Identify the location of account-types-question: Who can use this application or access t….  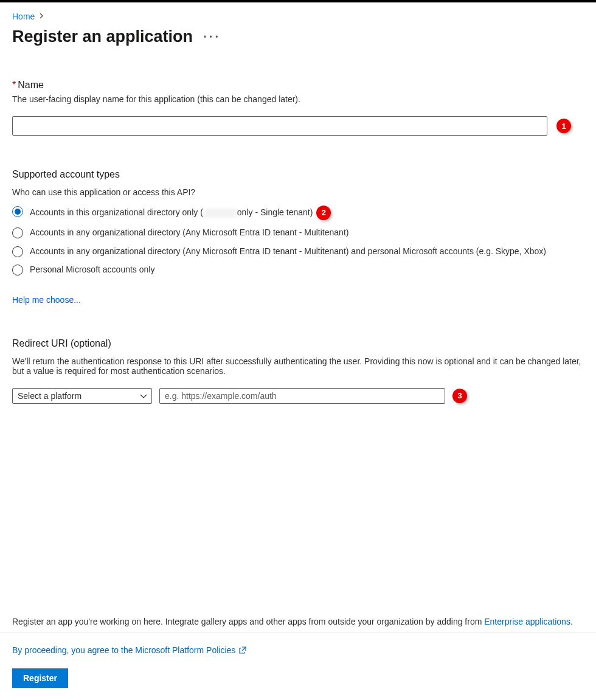
(298, 192).